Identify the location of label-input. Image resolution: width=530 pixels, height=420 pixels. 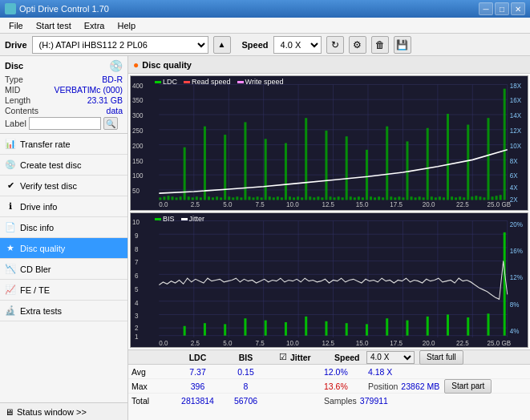
(65, 123).